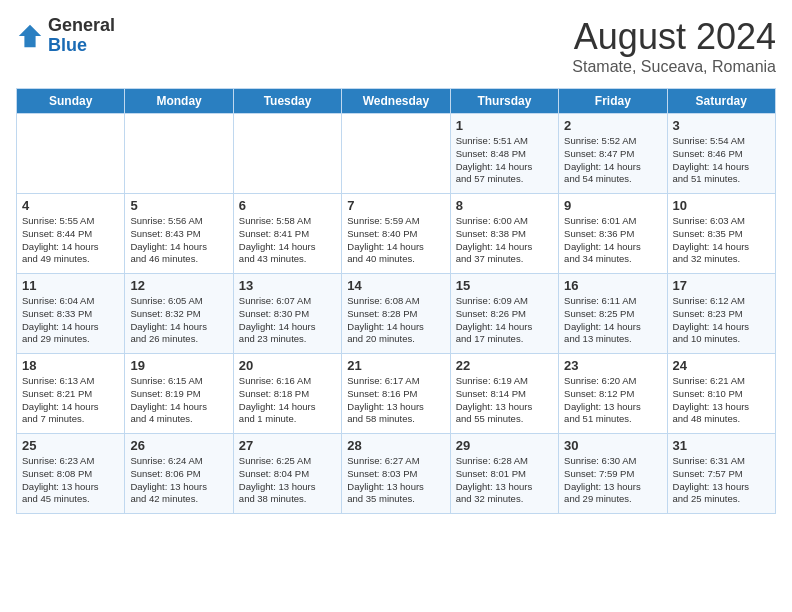 This screenshot has width=792, height=612. What do you see at coordinates (288, 286) in the screenshot?
I see `day-number: 13` at bounding box center [288, 286].